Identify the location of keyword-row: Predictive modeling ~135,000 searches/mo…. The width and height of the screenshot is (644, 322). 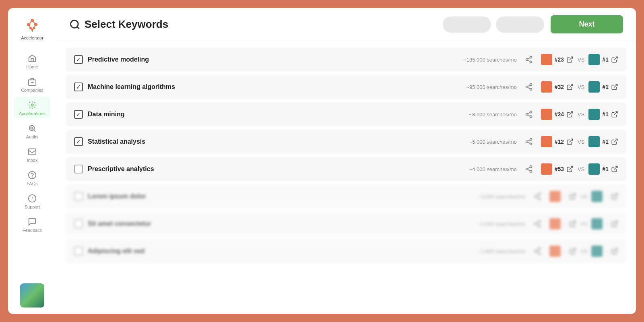
(346, 60).